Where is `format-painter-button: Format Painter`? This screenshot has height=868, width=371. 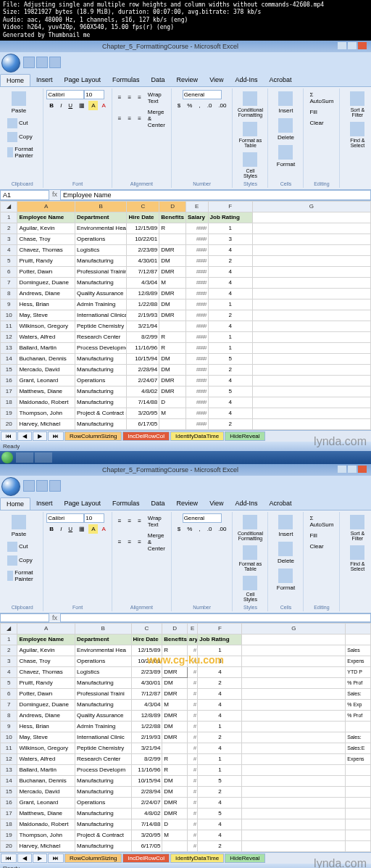 format-painter-button: Format Painter is located at coordinates (22, 576).